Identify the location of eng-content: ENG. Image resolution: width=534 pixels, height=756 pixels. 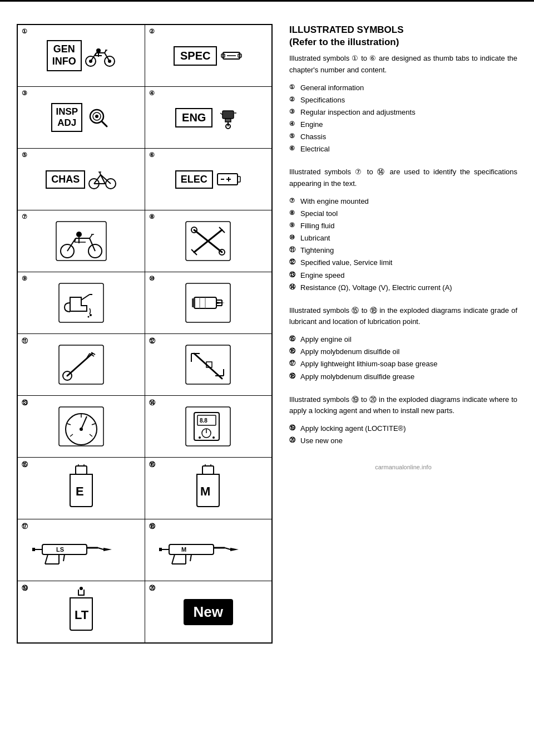
(208, 118).